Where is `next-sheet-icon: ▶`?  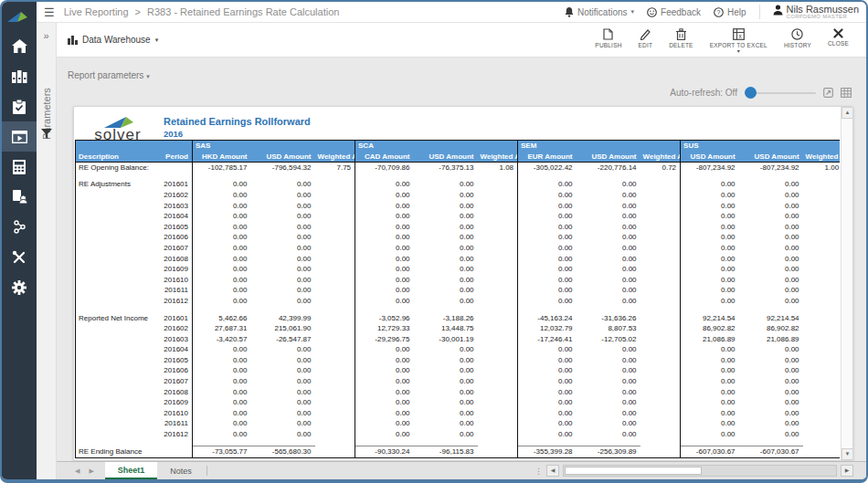
next-sheet-icon: ▶ is located at coordinates (91, 471).